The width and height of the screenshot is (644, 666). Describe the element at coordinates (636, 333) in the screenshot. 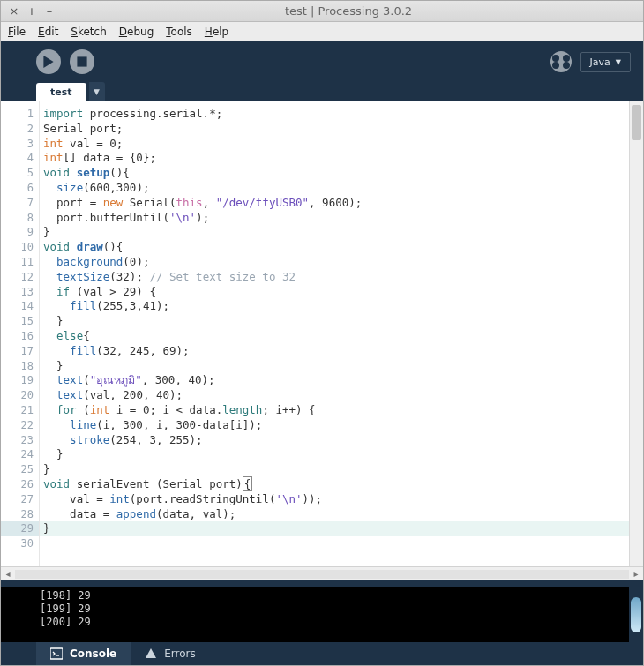

I see `editor-vertical-scrollbar` at that location.